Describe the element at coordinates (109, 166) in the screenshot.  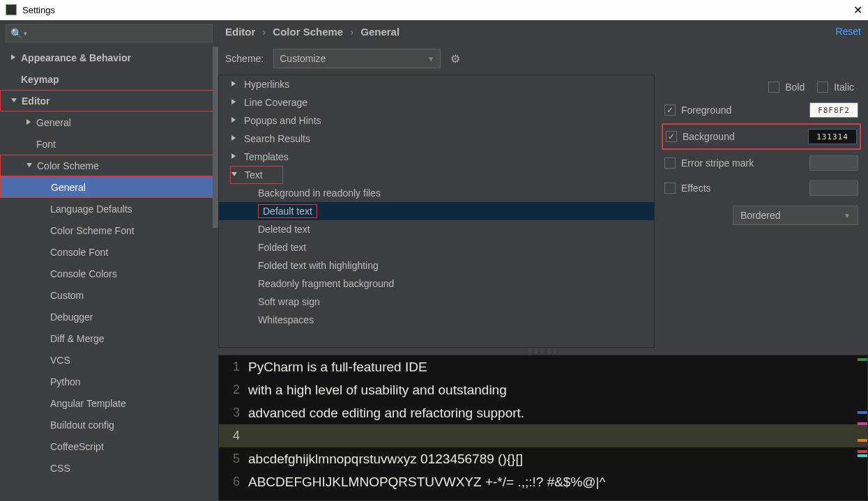
I see `sidebar-item-color-scheme: Color Scheme` at that location.